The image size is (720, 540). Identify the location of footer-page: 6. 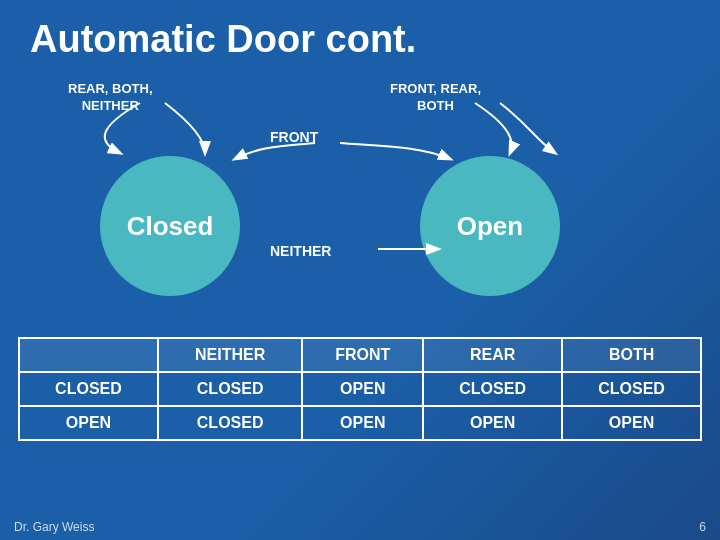
(702, 527).